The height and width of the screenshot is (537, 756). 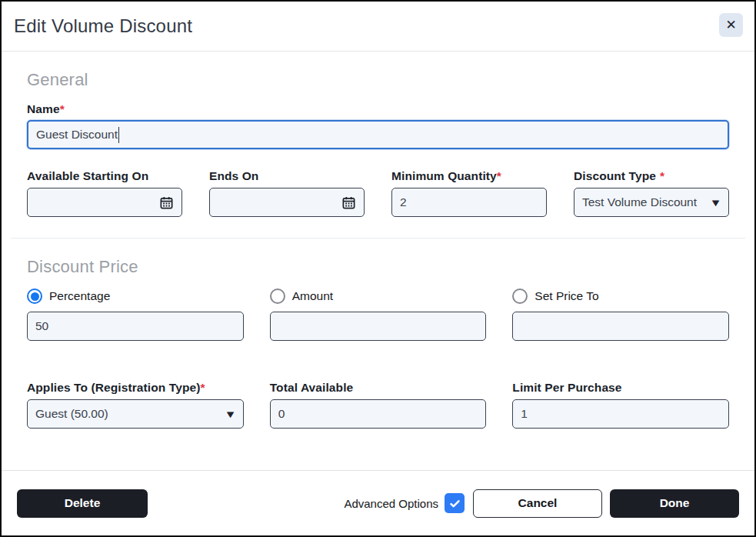 What do you see at coordinates (119, 135) in the screenshot?
I see `text-caret` at bounding box center [119, 135].